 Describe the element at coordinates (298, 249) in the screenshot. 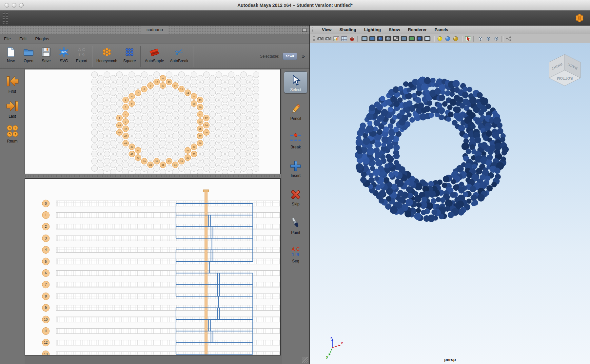

I see `svg-text: C` at that location.